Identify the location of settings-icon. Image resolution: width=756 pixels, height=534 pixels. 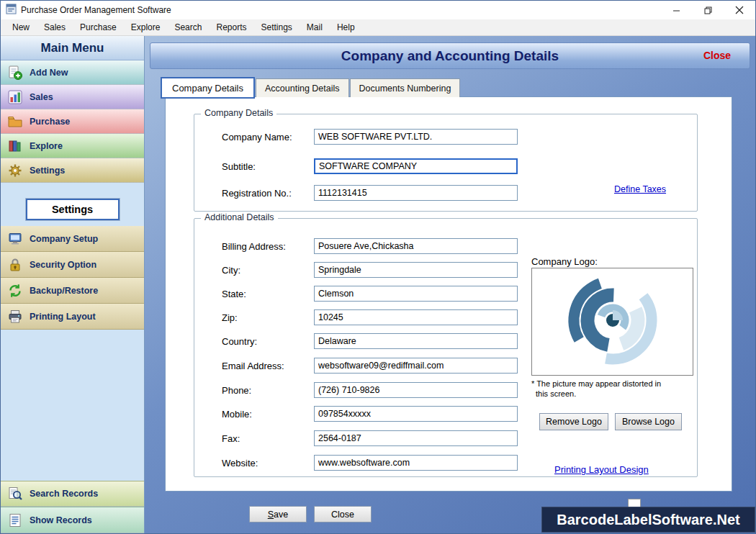
(15, 171).